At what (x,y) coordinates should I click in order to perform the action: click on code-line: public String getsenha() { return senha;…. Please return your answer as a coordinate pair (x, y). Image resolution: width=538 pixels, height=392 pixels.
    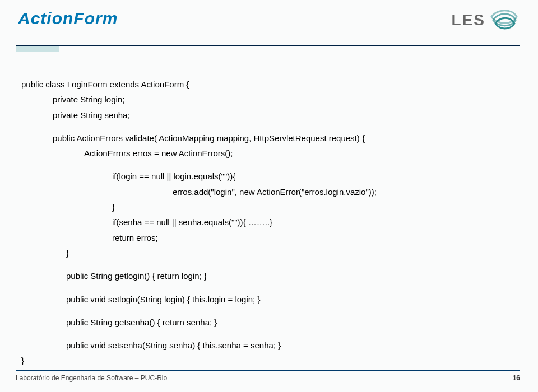
    Looking at the image, I should click on (292, 323).